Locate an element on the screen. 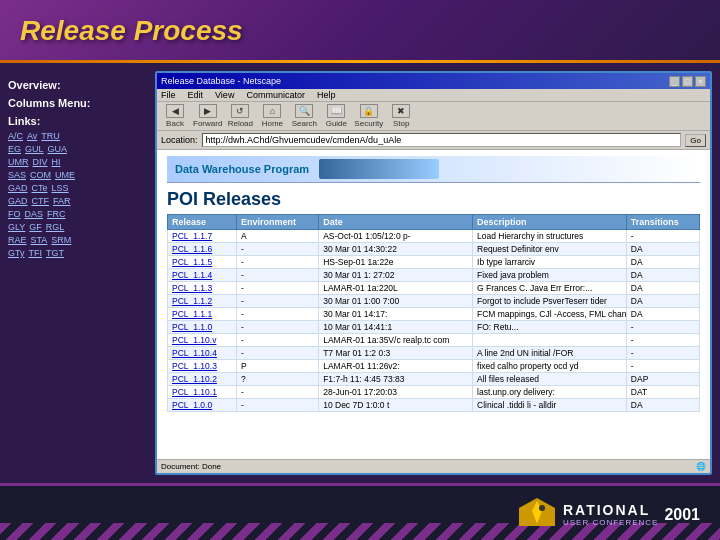 The width and height of the screenshot is (720, 540). sidebar-nav-row-7: FO DAS FRC is located at coordinates (78, 214).